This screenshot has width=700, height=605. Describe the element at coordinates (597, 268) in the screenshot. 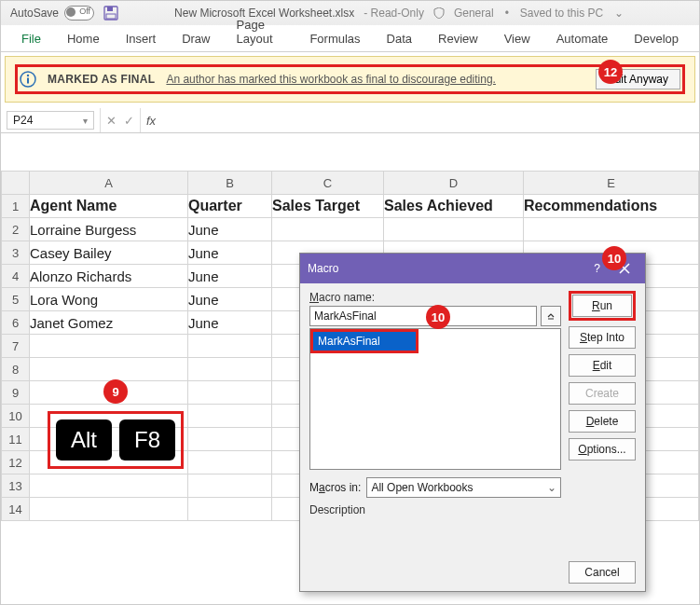

I see `help-icon: ?` at that location.